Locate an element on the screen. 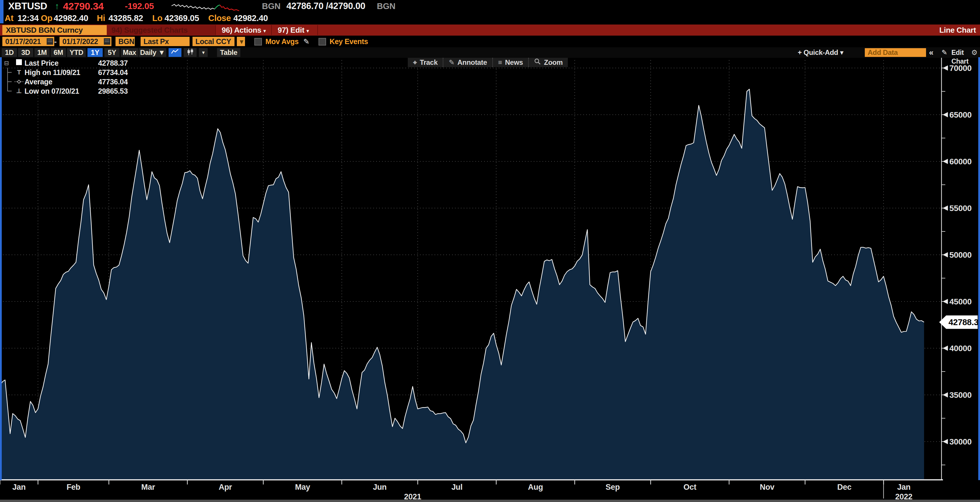 The height and width of the screenshot is (502, 980). y-axis-label: 60000 is located at coordinates (961, 161).